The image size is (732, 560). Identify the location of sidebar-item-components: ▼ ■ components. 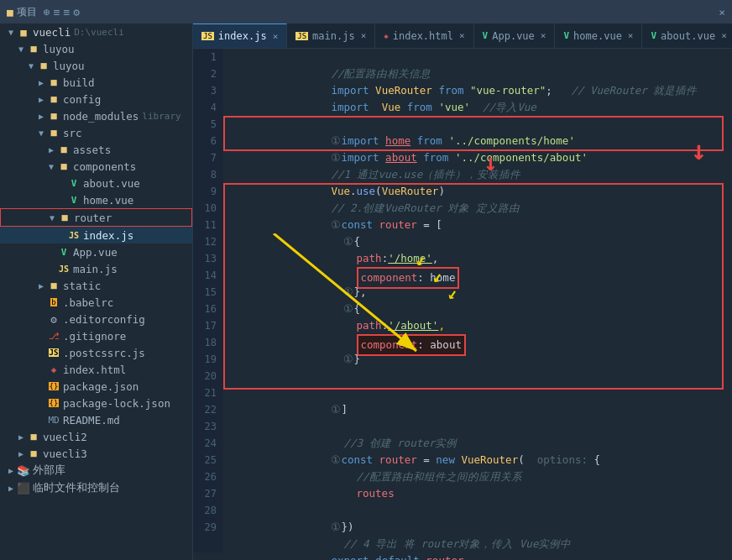
(96, 166).